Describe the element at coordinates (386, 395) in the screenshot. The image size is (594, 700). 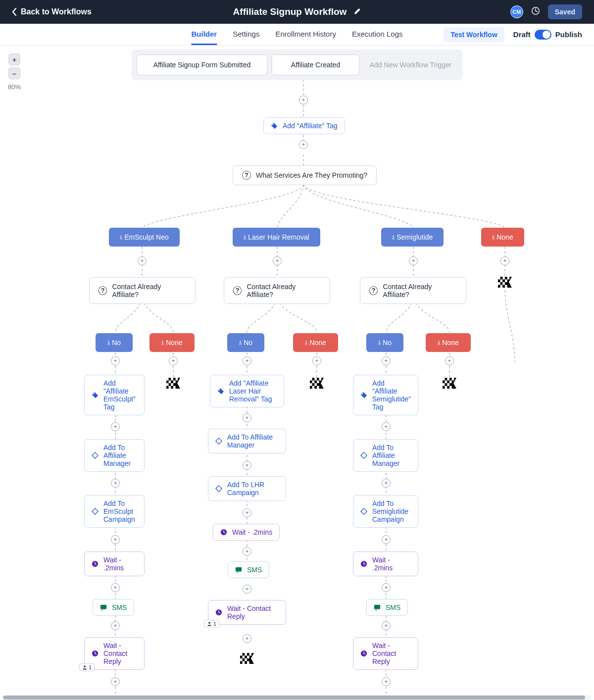
I see `semi-tag: Add "Affiliate Semiglutide" Tag` at that location.